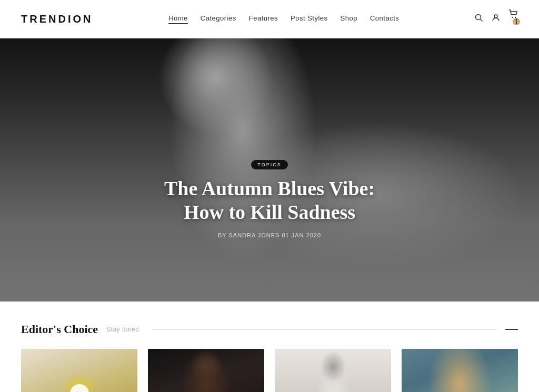 This screenshot has width=539, height=392. Describe the element at coordinates (263, 19) in the screenshot. I see `nav-features: Features` at that location.